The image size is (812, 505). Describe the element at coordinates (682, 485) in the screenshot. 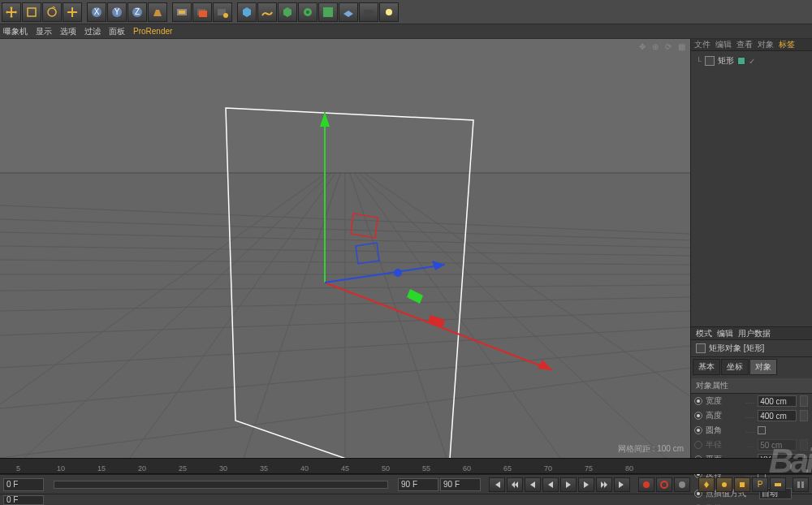

I see `key-all-button` at that location.